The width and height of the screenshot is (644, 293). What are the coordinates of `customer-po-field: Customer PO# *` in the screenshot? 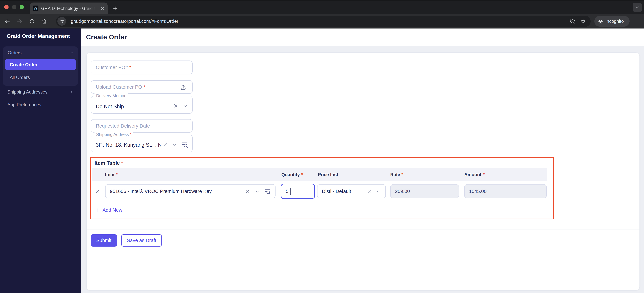 It's located at (142, 67).